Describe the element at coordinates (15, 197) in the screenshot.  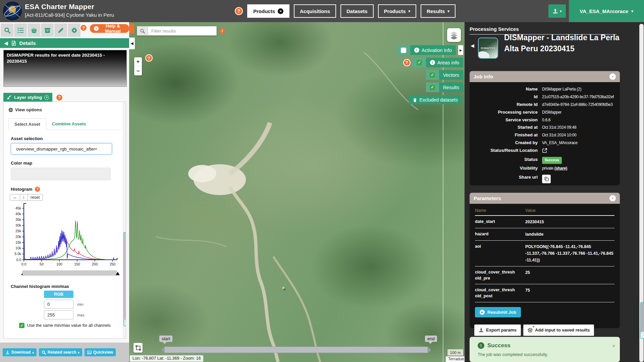
I see `histogram-pan-h-button: ↔` at that location.